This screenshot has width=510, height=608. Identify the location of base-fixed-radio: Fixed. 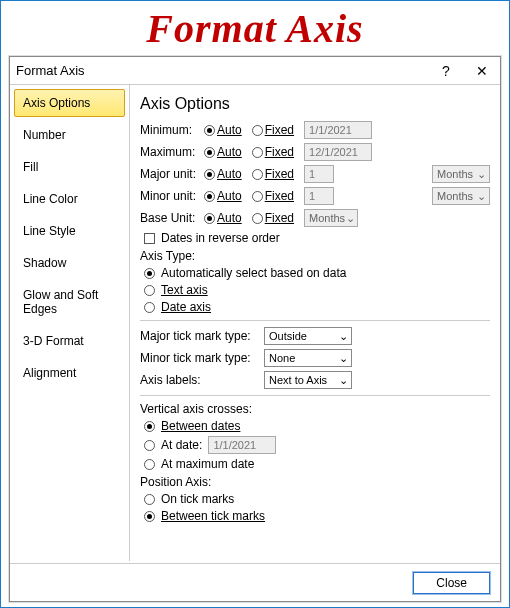
(273, 218).